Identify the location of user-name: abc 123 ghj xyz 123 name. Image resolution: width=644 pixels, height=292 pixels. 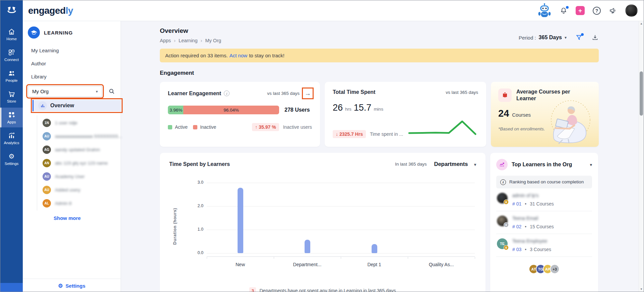
(81, 163).